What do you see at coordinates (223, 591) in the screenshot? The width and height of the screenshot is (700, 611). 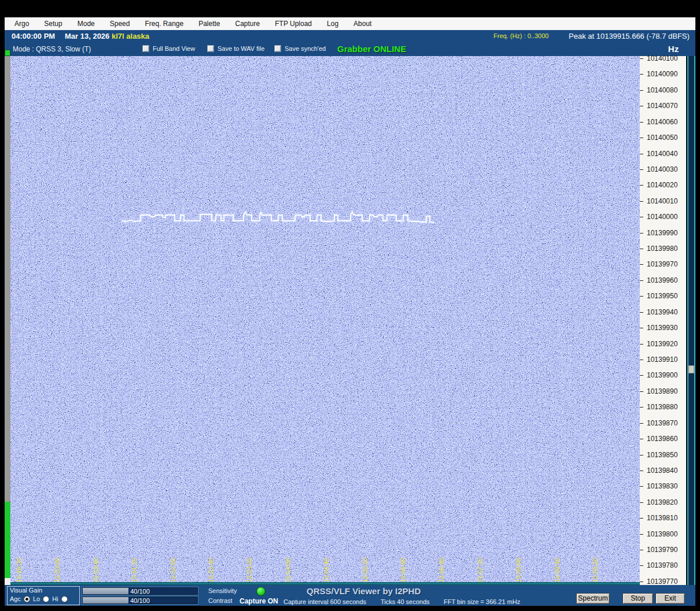 I see `sensitivity-label: Sensitivity` at bounding box center [223, 591].